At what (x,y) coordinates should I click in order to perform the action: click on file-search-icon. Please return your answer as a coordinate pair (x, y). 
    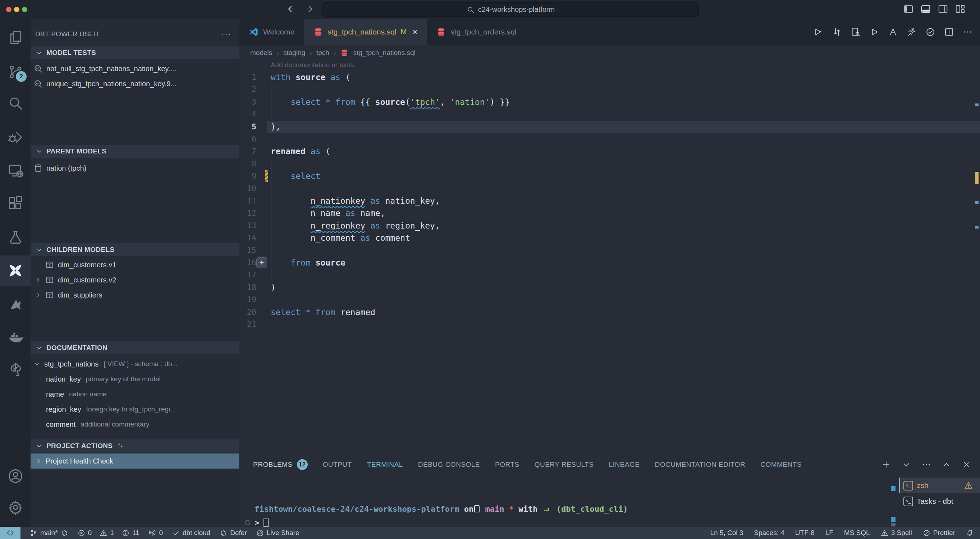
    Looking at the image, I should click on (856, 32).